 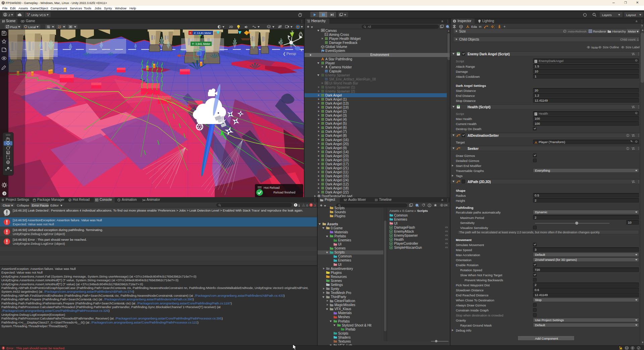 I want to click on svg-text: Y, so click(x=49, y=28).